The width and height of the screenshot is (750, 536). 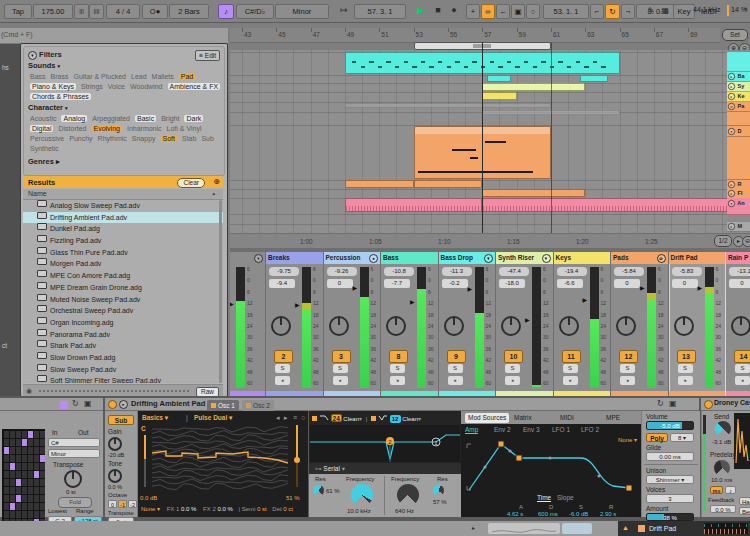 I want to click on mod-tab-mpe: MPE, so click(x=613, y=418).